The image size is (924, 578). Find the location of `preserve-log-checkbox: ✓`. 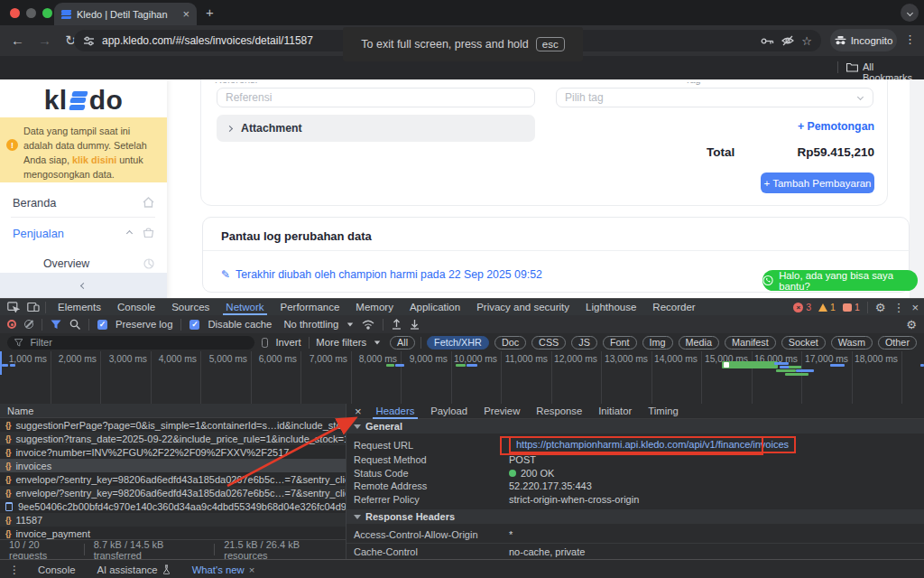

preserve-log-checkbox: ✓ is located at coordinates (103, 325).